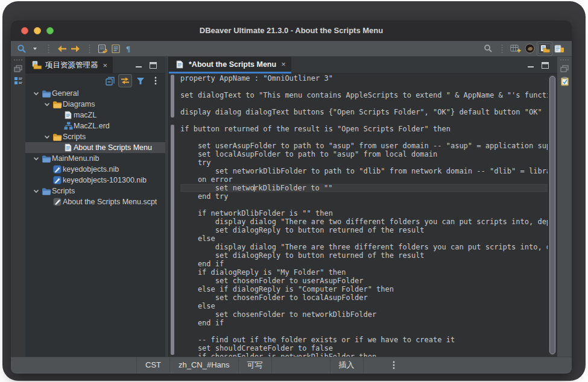  Describe the element at coordinates (63, 191) in the screenshot. I see `tree-item-label: Scripts` at that location.